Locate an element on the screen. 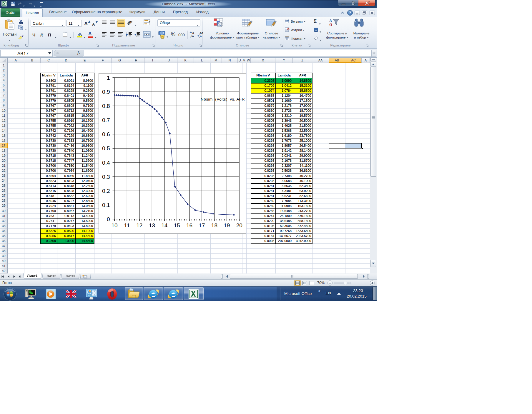 The height and width of the screenshot is (414, 532). svg-text: А is located at coordinates (331, 21).